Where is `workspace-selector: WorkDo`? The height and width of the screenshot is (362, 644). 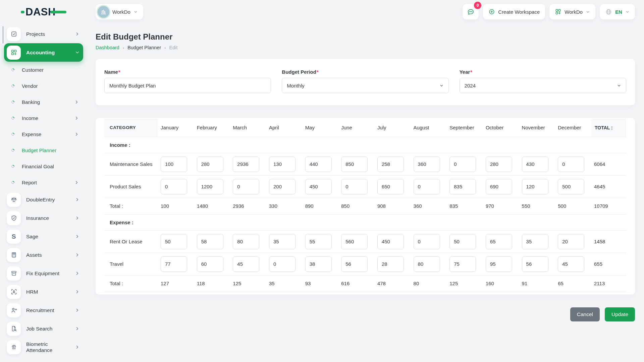
workspace-selector: WorkDo is located at coordinates (119, 12).